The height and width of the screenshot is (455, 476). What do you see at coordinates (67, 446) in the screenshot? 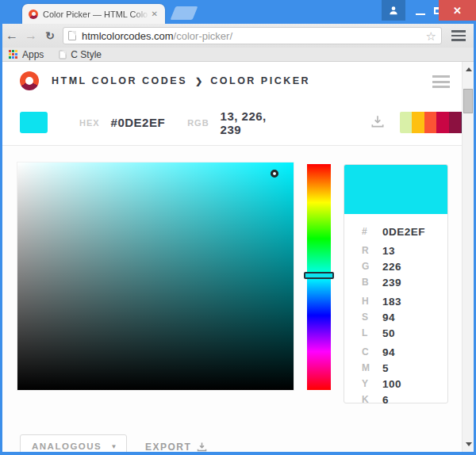
I see `scheme-select-value: ANALOGOUS` at bounding box center [67, 446].